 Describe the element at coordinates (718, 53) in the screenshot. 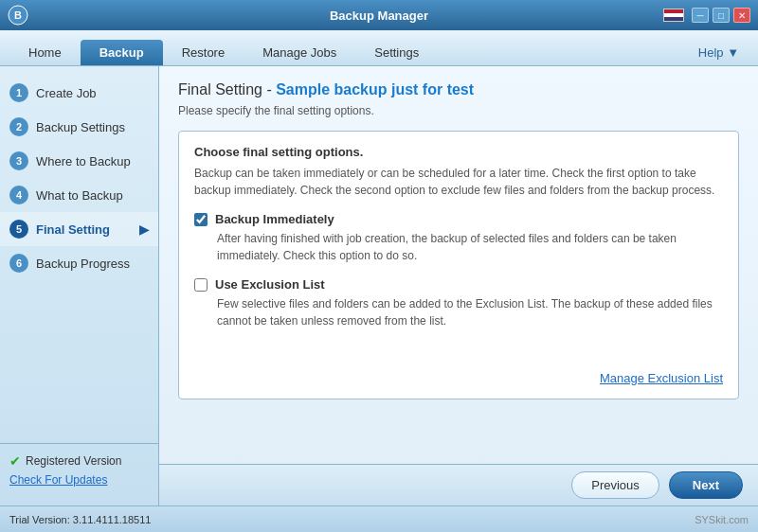

I see `help-button: Help ▼` at that location.